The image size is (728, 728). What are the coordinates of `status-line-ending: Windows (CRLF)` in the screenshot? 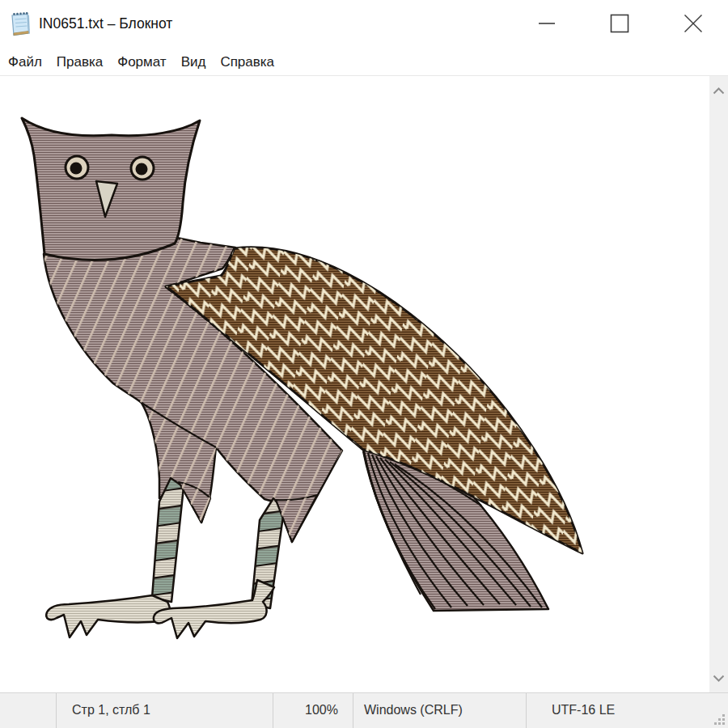 It's located at (439, 710).